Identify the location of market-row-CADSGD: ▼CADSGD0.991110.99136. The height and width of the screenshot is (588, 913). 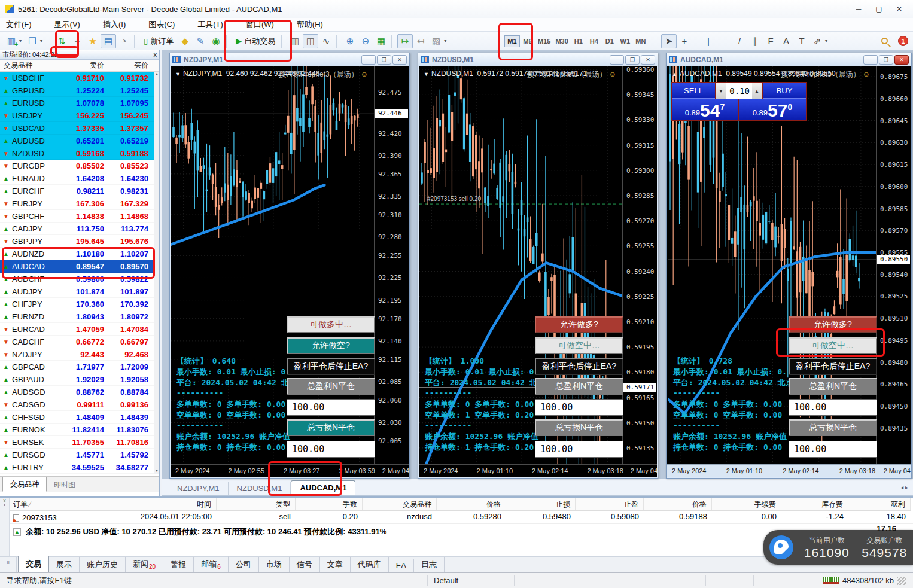
(78, 404).